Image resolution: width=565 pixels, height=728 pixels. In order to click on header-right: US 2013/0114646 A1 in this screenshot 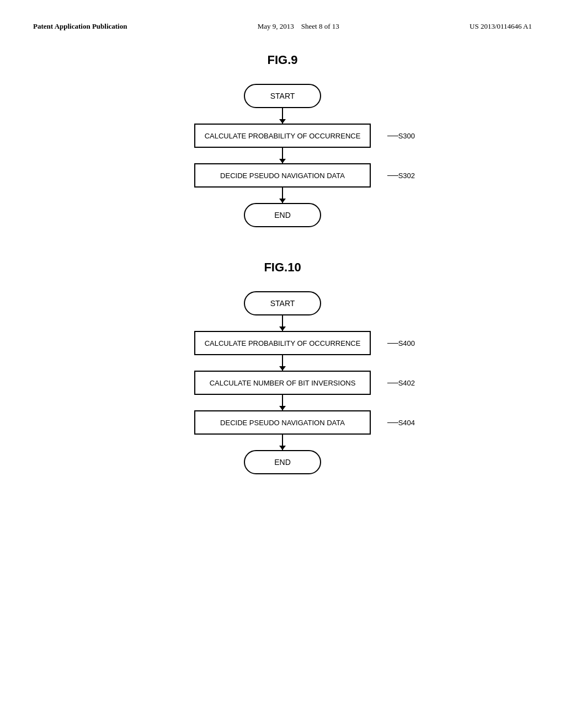, I will do `click(501, 26)`.